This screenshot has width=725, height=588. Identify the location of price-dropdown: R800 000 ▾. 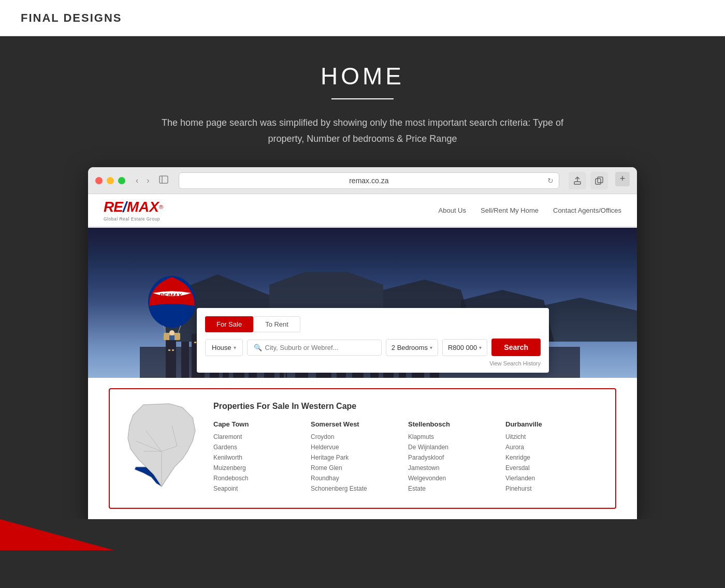
(465, 348).